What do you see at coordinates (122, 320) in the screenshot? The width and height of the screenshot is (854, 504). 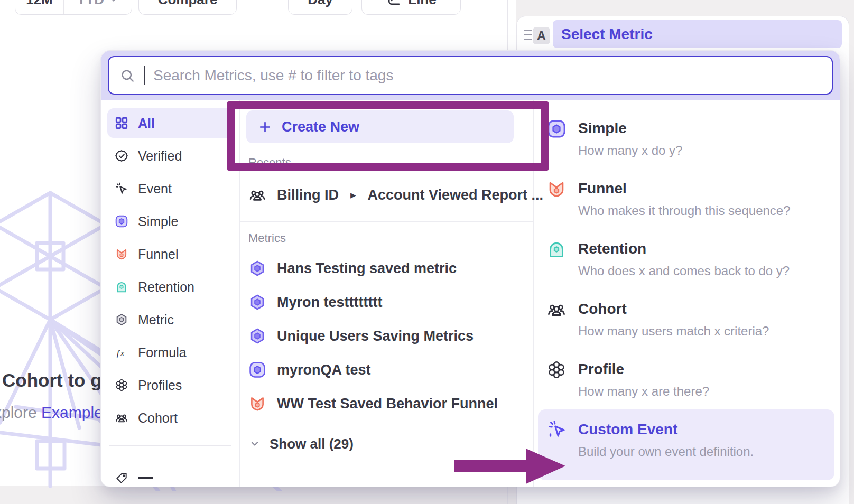 I see `metric-hexagon-icon` at bounding box center [122, 320].